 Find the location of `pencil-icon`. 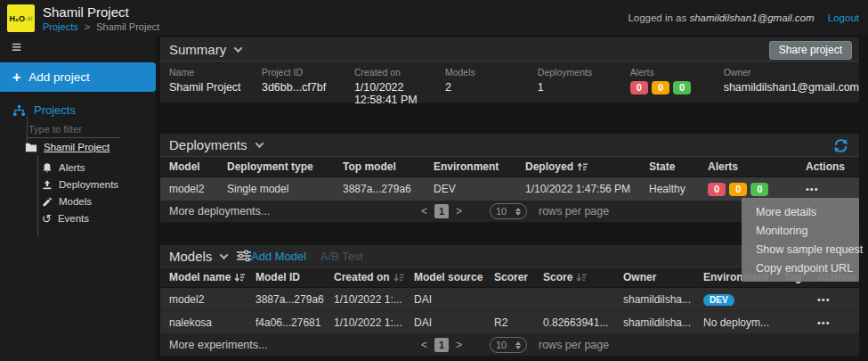

pencil-icon is located at coordinates (47, 201).